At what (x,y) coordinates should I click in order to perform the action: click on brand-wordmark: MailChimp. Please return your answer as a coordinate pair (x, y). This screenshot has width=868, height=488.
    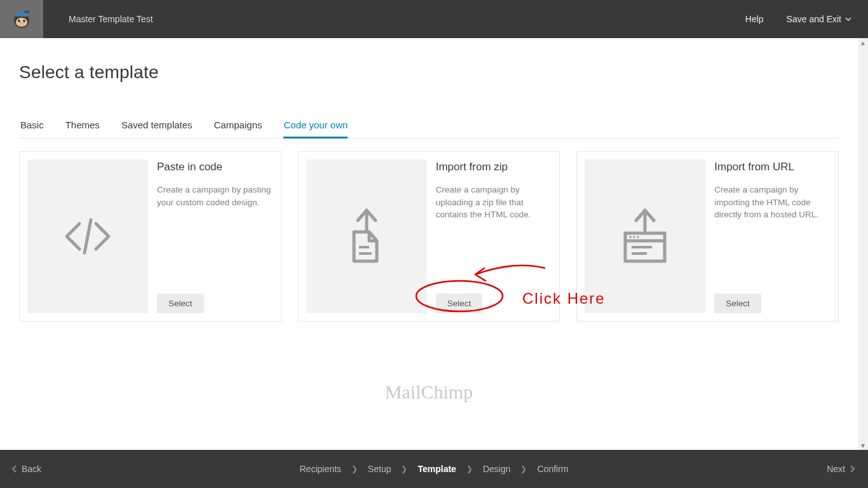
    Looking at the image, I should click on (429, 392).